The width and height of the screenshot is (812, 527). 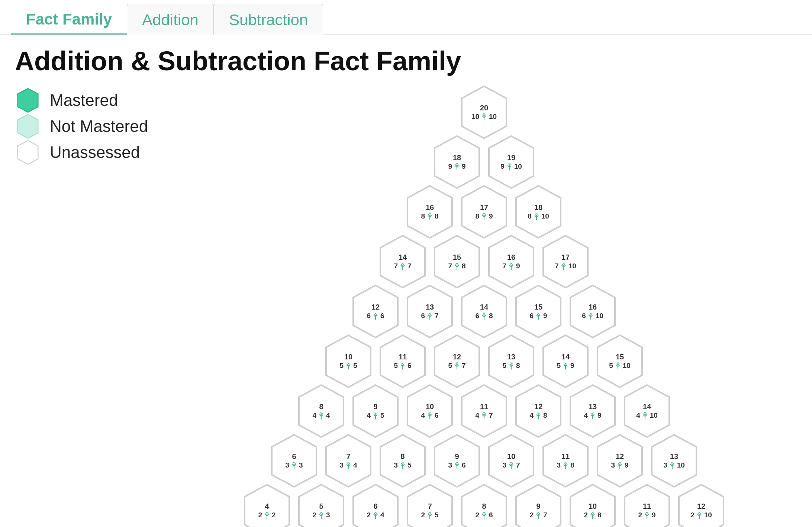 I want to click on hex-cell: 8 2 6, so click(x=484, y=504).